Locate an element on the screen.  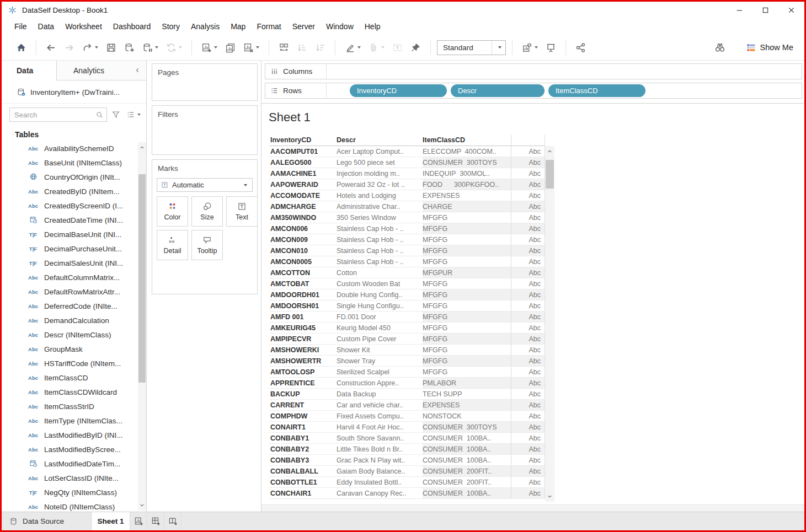
minimize-button is located at coordinates (739, 10).